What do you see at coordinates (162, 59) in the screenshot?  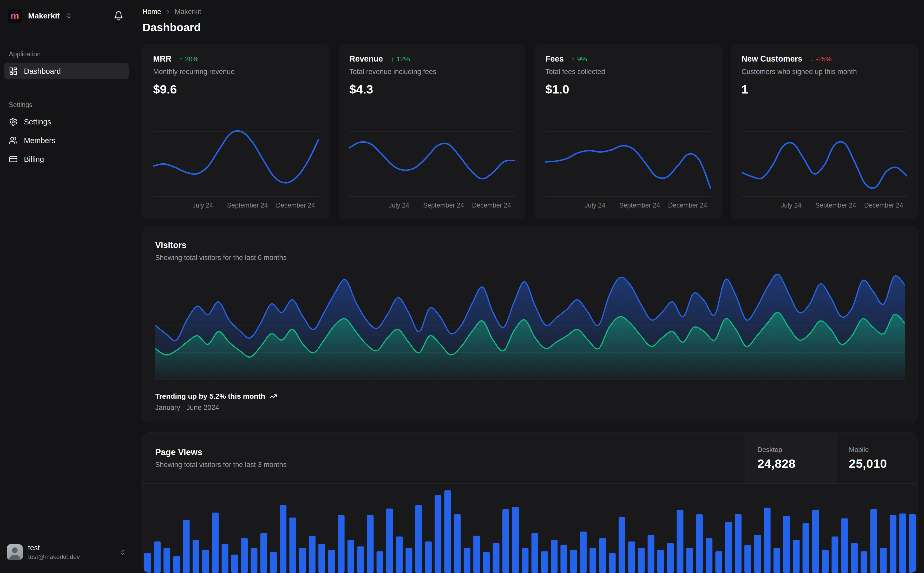 I see `stat-card-title: MRR` at bounding box center [162, 59].